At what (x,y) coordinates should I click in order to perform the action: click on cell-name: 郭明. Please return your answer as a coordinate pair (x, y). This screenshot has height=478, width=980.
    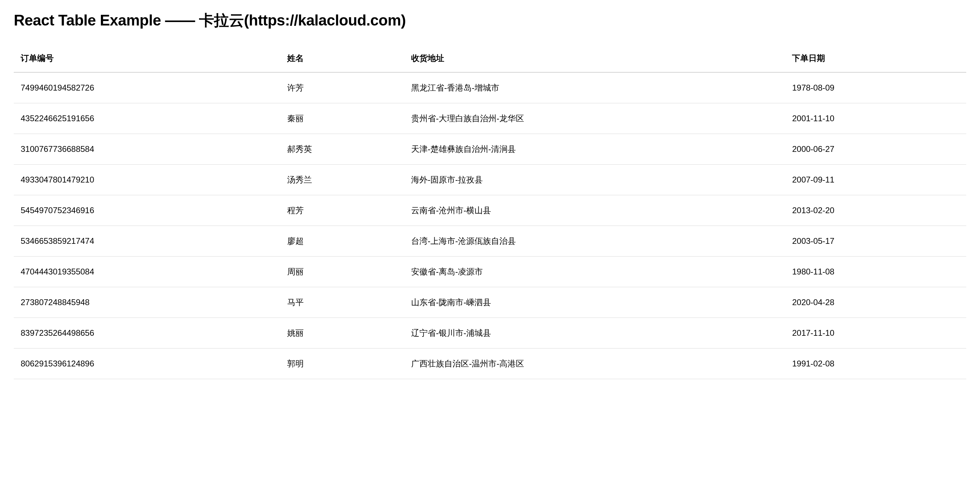
    Looking at the image, I should click on (342, 364).